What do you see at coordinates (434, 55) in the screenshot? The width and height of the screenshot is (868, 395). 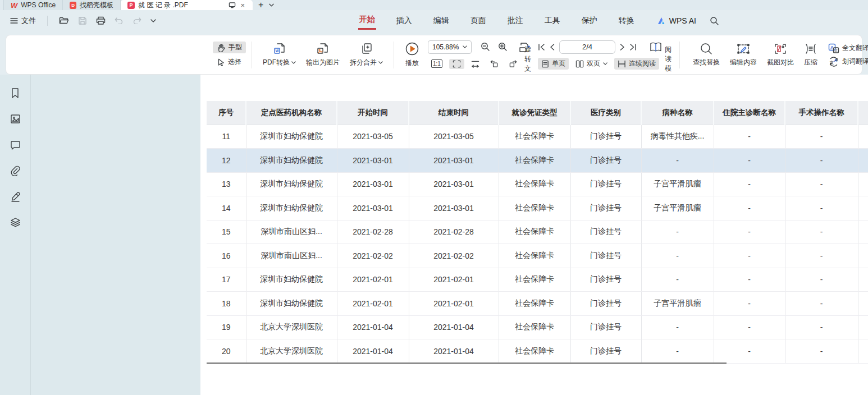 I see `toolbar: 手型 选择 W PDF转换 输出为图片` at bounding box center [434, 55].